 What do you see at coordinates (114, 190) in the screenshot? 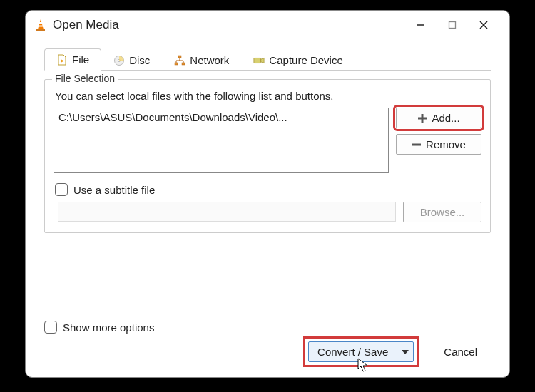
I see `subtitle-checkbox-label: Use a subtitle file` at bounding box center [114, 190].